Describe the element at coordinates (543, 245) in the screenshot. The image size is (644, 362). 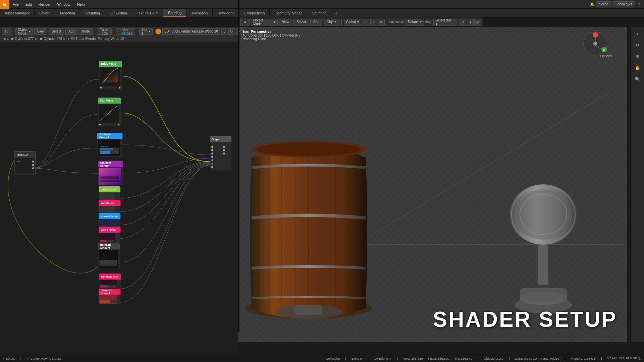
I see `small-object-svg` at that location.